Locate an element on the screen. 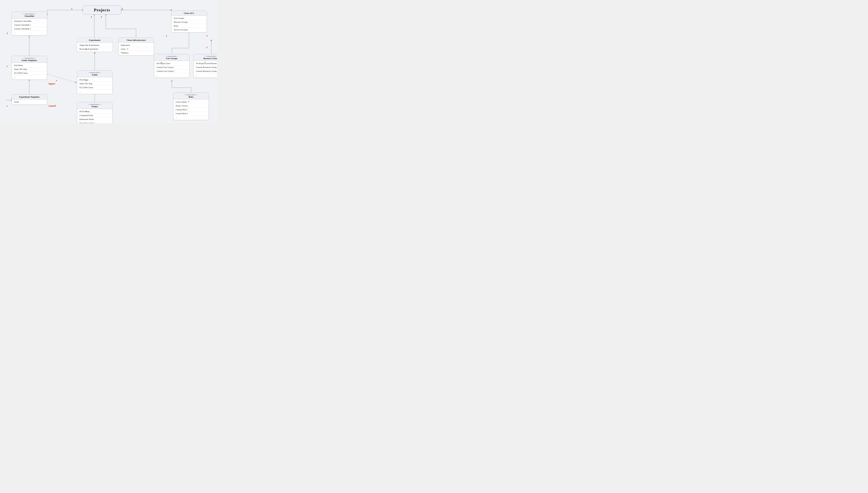 This screenshot has width=868, height=493. list-item: Custom ChaosHub 1 is located at coordinates (29, 25).